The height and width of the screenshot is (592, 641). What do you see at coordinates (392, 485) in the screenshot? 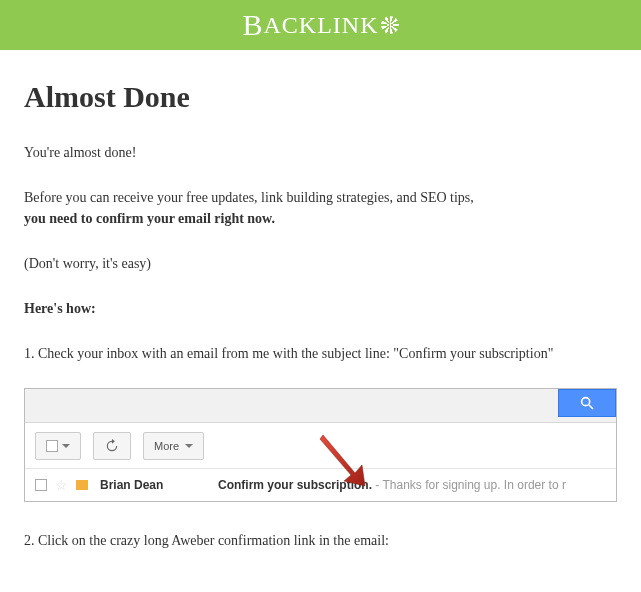
I see `email-subject-line: Confirm your subscription. - Thanks for …` at bounding box center [392, 485].